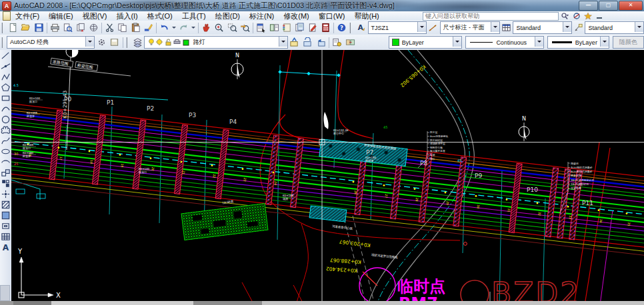  I want to click on help-button: ?, so click(341, 28).